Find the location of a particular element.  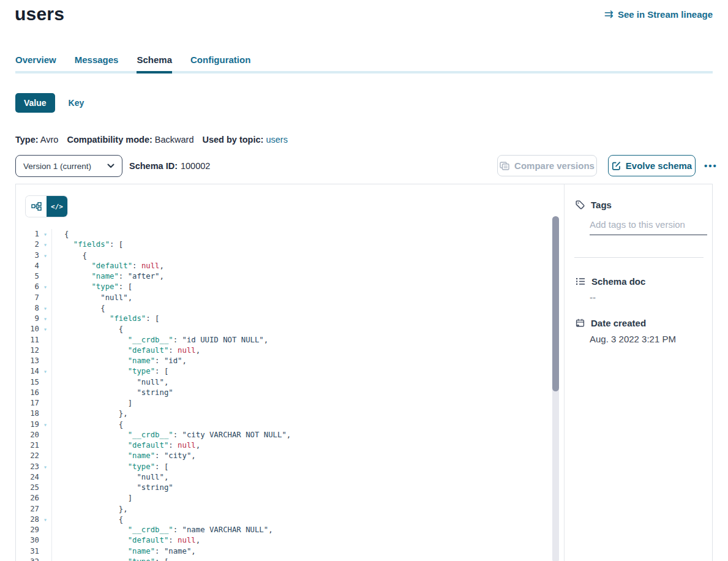

line-number: 22 is located at coordinates (28, 456).